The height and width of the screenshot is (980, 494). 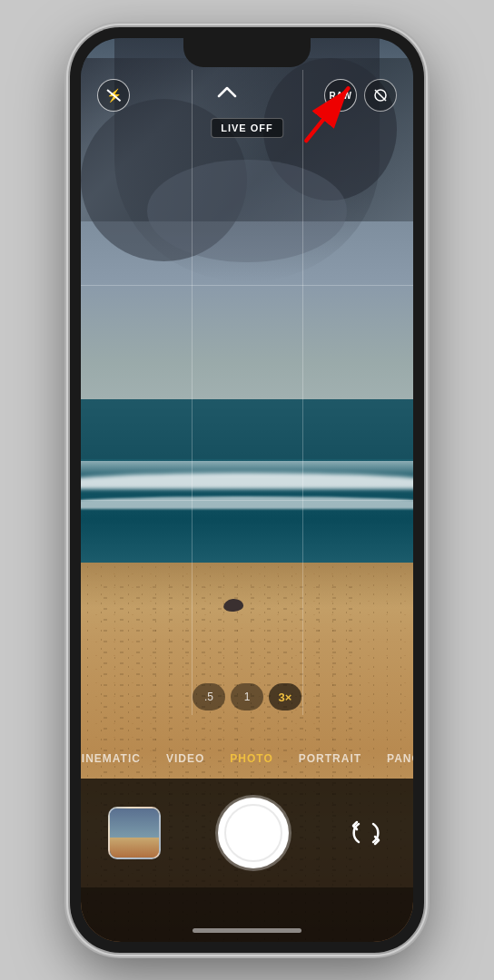 I want to click on shutter-button, so click(x=253, y=833).